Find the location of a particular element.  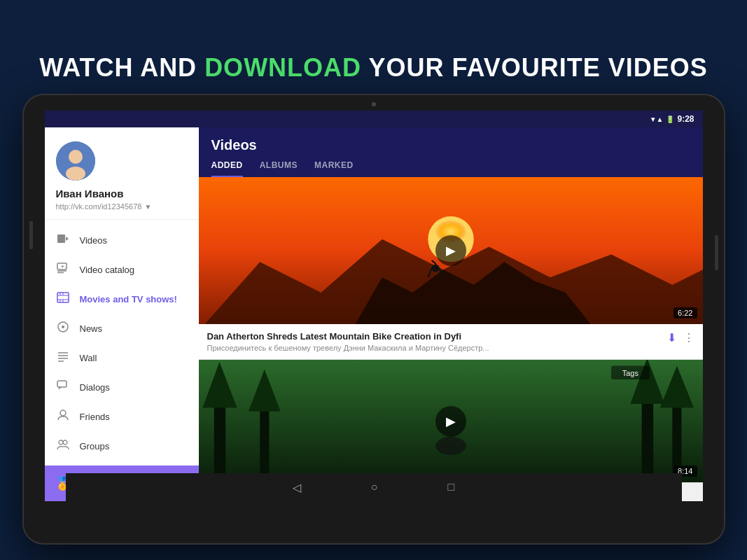

tabs-bar: ADDED ALBUMS MARKED is located at coordinates (451, 169).